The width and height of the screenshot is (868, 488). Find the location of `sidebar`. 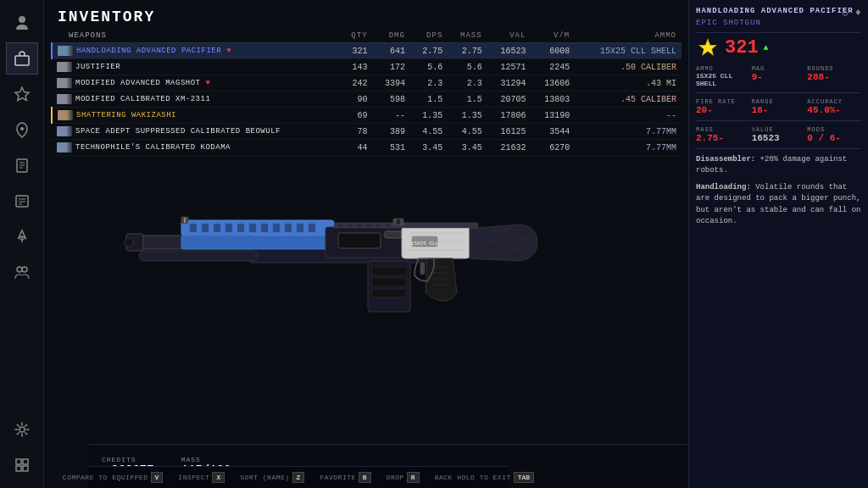

sidebar is located at coordinates (22, 244).